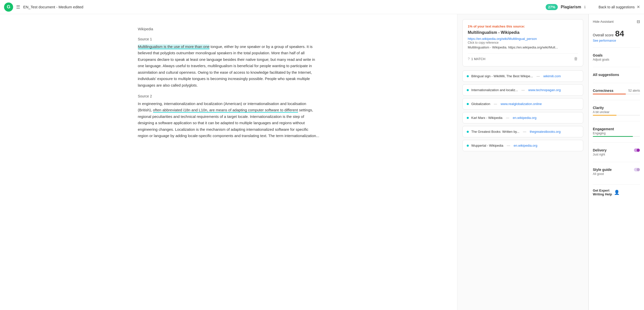 This screenshot has height=310, width=644. Describe the element at coordinates (616, 133) in the screenshot. I see `engagement-value: Engaging` at that location.